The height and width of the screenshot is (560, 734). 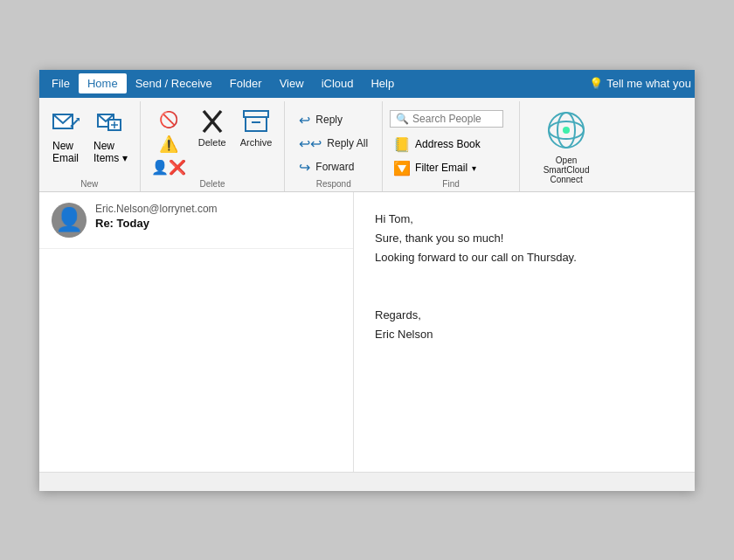 I want to click on forward-label: Forward, so click(x=335, y=167).